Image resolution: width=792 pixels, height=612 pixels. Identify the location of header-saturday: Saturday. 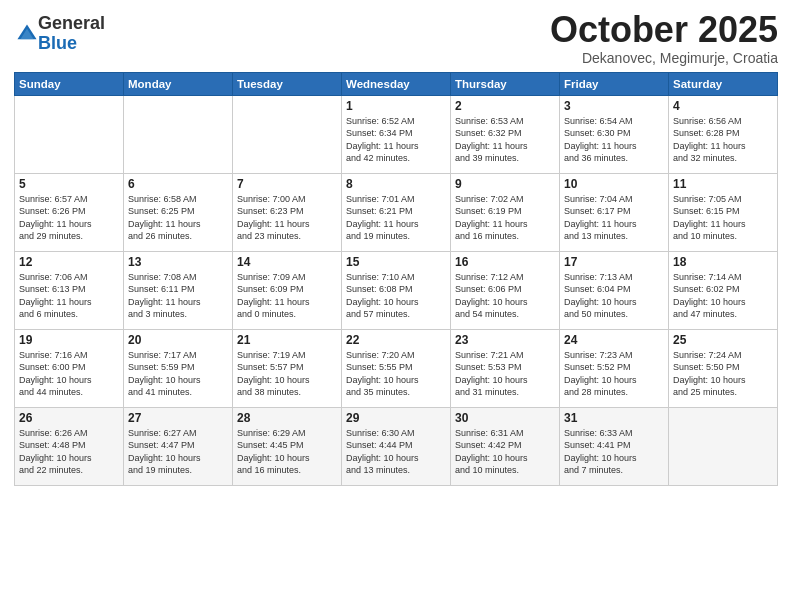
(724, 84).